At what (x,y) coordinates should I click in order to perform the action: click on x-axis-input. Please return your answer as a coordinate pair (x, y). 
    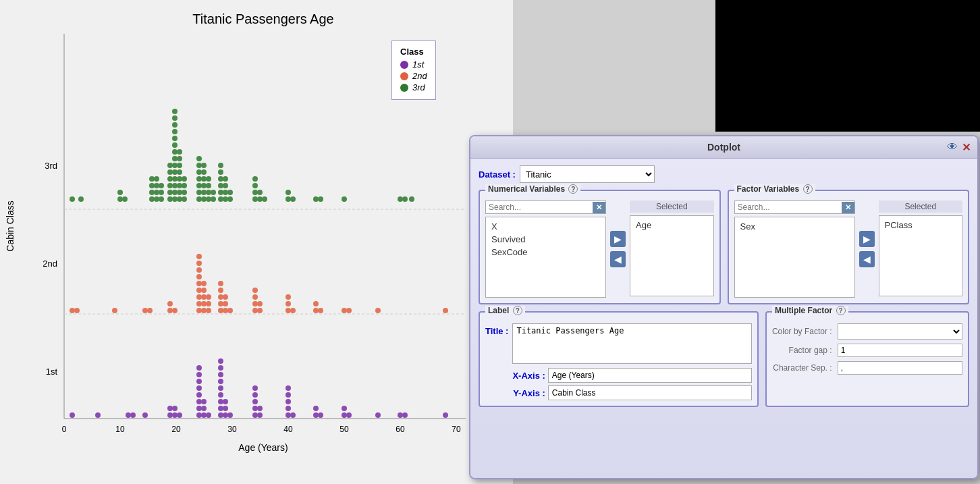
    Looking at the image, I should click on (650, 375).